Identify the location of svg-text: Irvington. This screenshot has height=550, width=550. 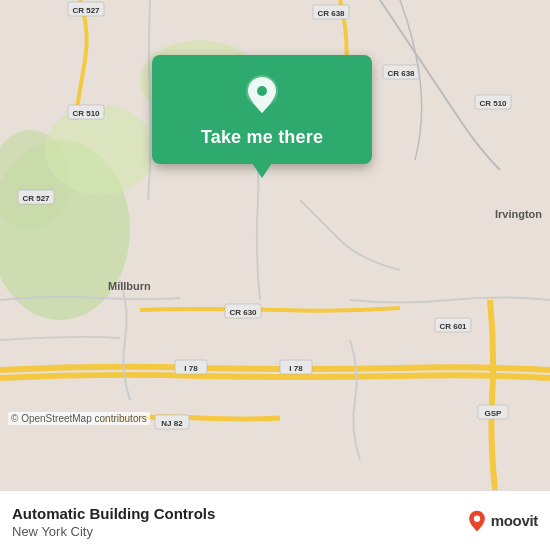
(518, 214).